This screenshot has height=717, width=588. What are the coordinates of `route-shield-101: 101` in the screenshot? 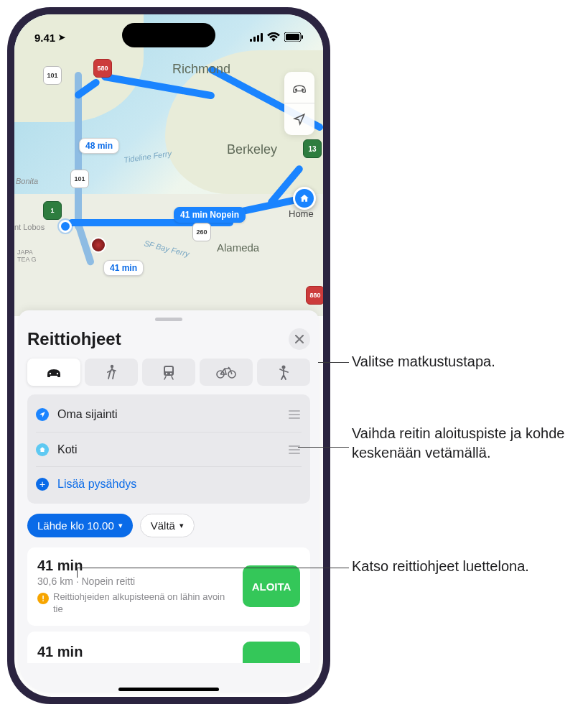 It's located at (52, 75).